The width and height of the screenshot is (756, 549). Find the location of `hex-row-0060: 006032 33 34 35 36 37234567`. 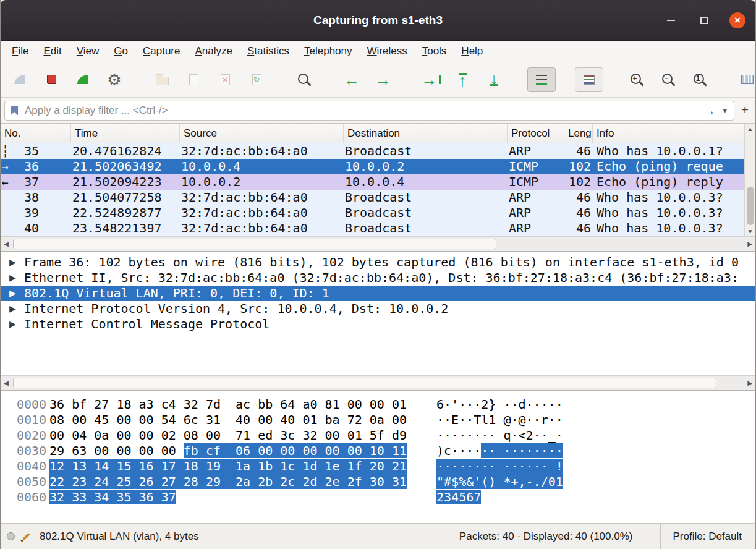

hex-row-0060: 006032 33 34 35 36 37234567 is located at coordinates (378, 497).